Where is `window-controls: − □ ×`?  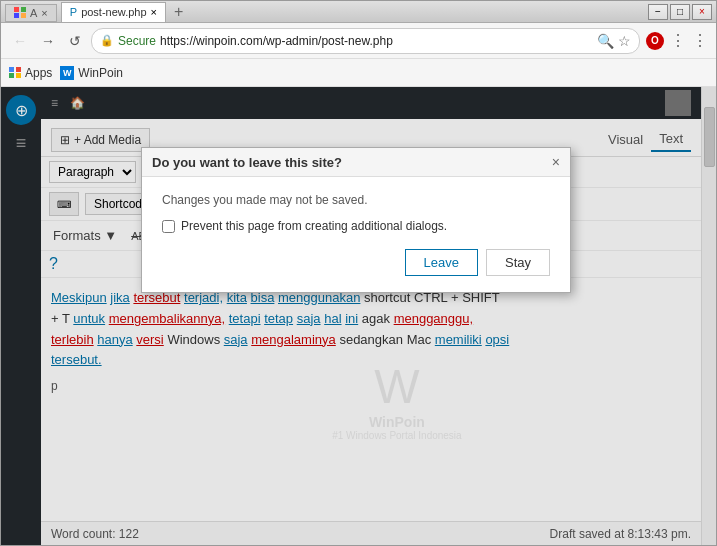
window-controls: − □ × is located at coordinates (680, 12).